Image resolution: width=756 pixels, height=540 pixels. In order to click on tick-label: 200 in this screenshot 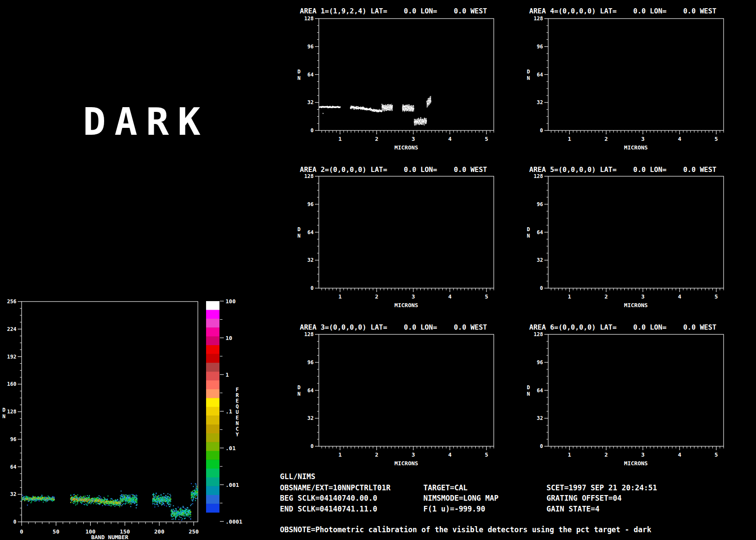, I will do `click(159, 531)`.